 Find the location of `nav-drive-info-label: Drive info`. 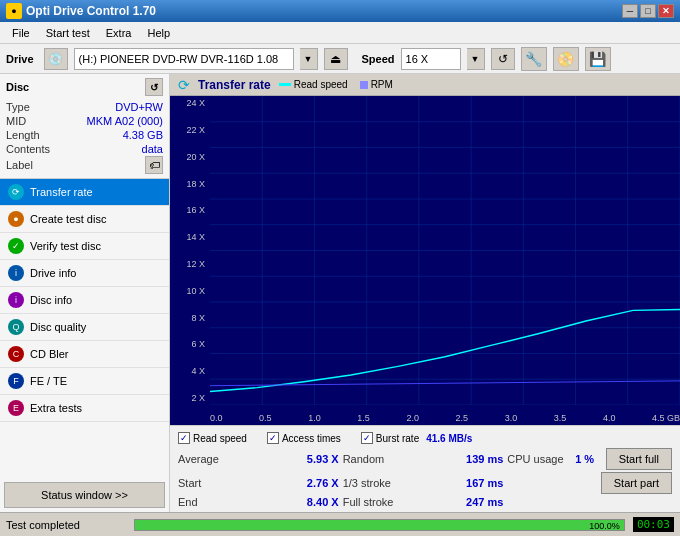

nav-drive-info-label: Drive info is located at coordinates (53, 273).